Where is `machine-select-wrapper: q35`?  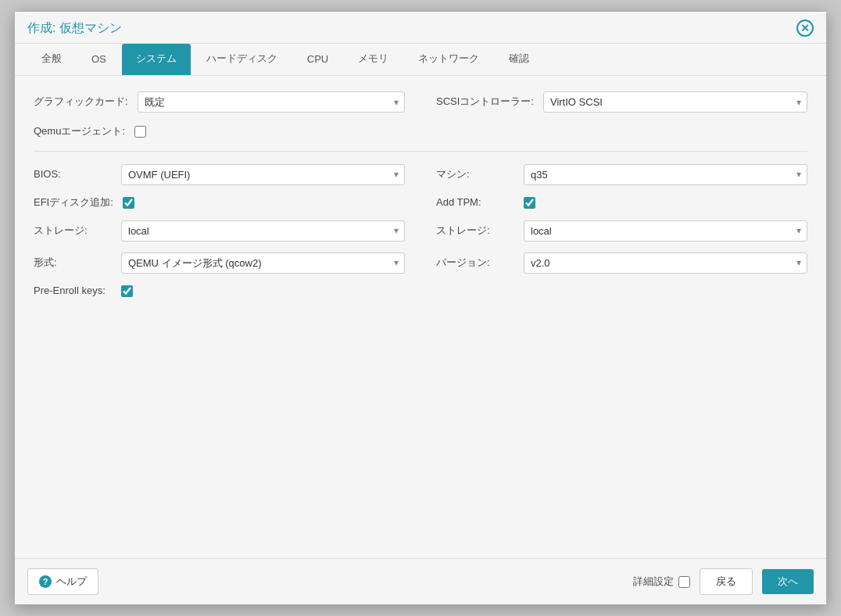
machine-select-wrapper: q35 is located at coordinates (666, 175).